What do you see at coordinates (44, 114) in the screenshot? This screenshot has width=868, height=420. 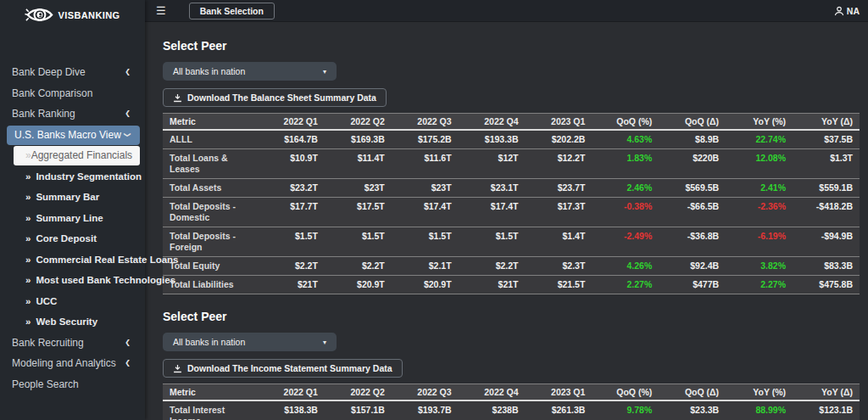 I see `sidebar-item-label: Bank Ranking` at bounding box center [44, 114].